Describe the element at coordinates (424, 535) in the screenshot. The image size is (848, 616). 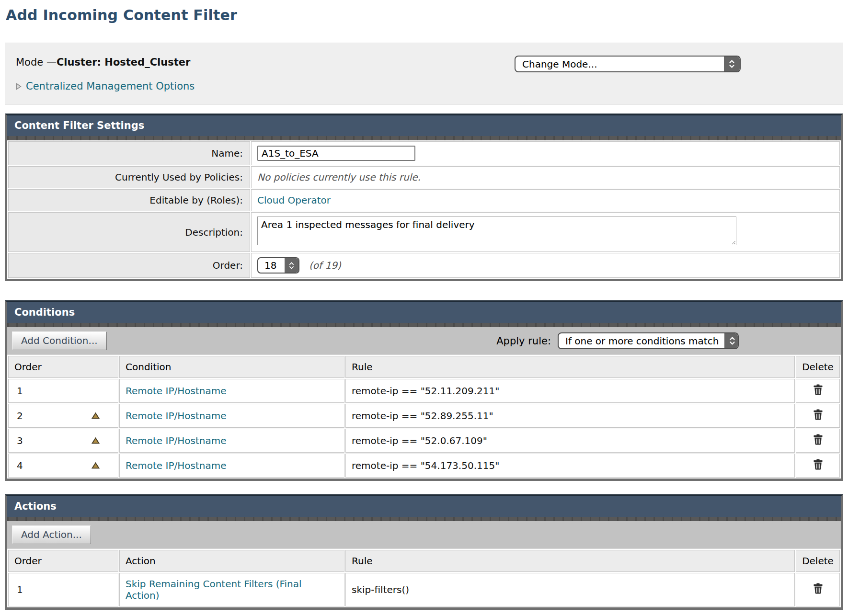
I see `actions-toolbar: Add Action...` at that location.